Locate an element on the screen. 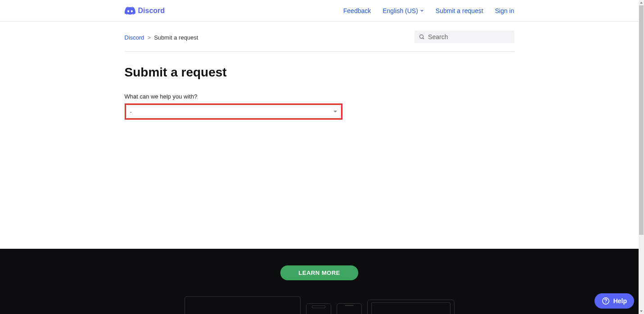  scroll-up-icon is located at coordinates (641, 3).